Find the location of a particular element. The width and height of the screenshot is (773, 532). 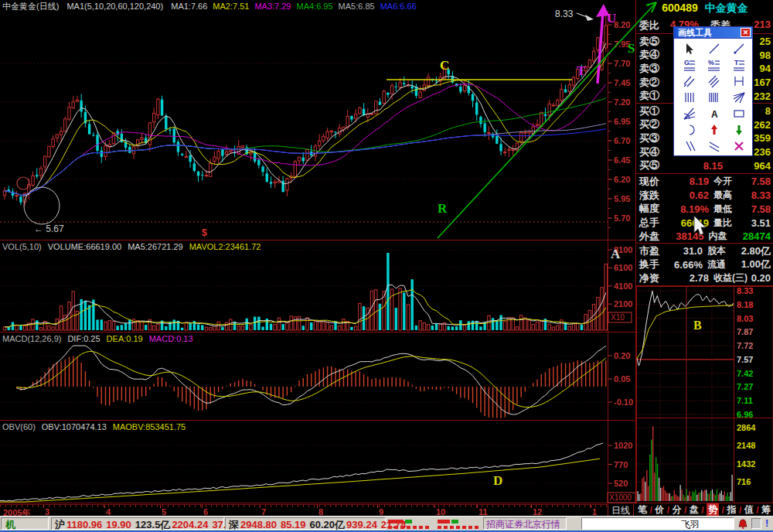

info-value: 0.20 is located at coordinates (761, 278).